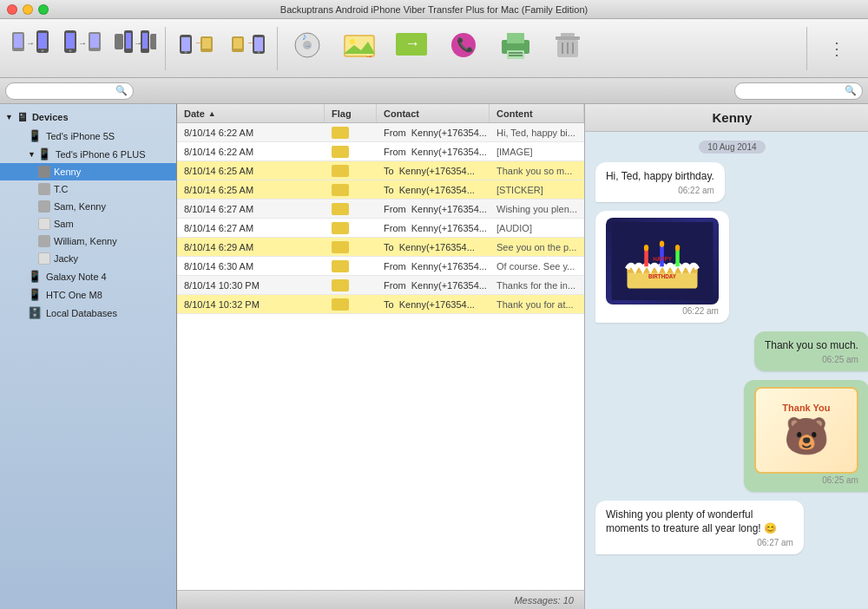  I want to click on toolbar-btn-android-to-iphone: →, so click(31, 49).